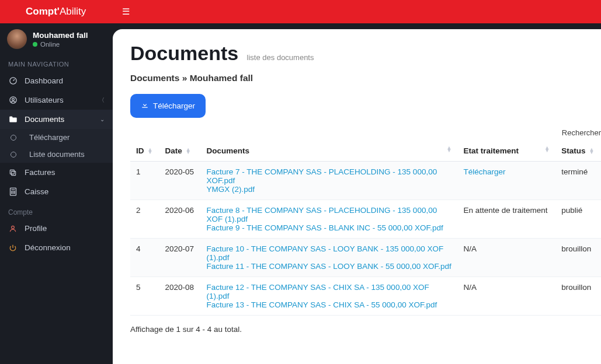  Describe the element at coordinates (44, 100) in the screenshot. I see `sidebar-item-label: Utilisateurs` at that location.